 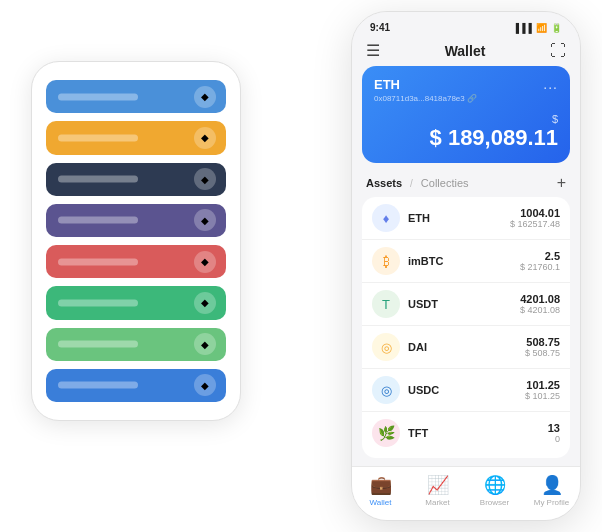 I want to click on asset-icon-dai: ◎, so click(x=386, y=347).